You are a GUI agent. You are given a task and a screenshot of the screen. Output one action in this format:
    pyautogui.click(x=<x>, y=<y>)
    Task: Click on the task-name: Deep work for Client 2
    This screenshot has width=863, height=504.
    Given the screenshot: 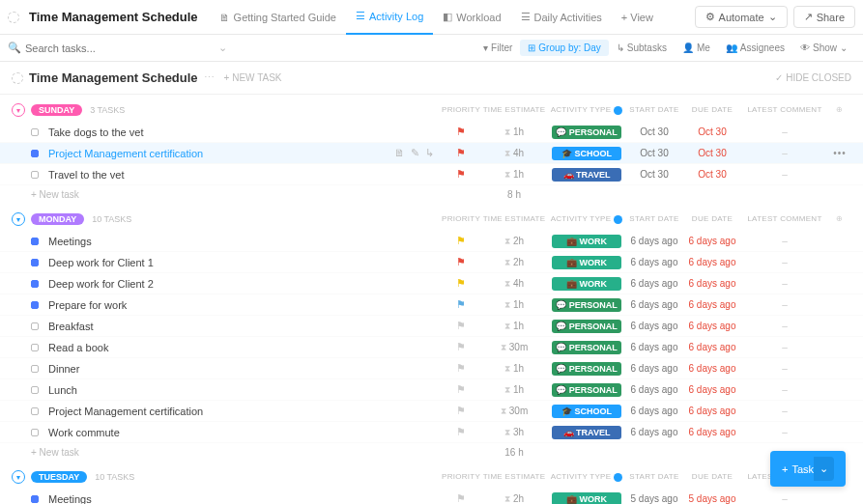 What is the action you would take?
    pyautogui.click(x=245, y=284)
    